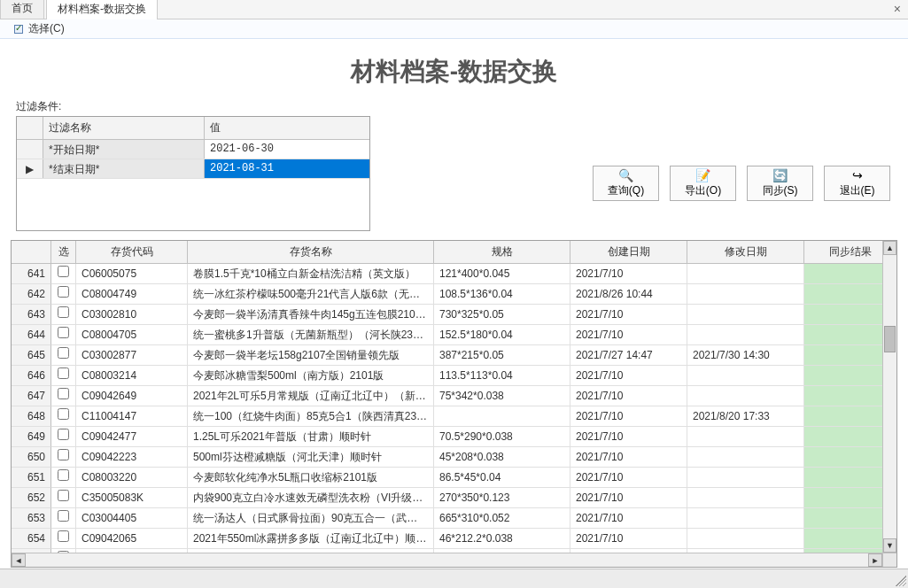  I want to click on spec-cell: 665*310*0.052, so click(502, 519).